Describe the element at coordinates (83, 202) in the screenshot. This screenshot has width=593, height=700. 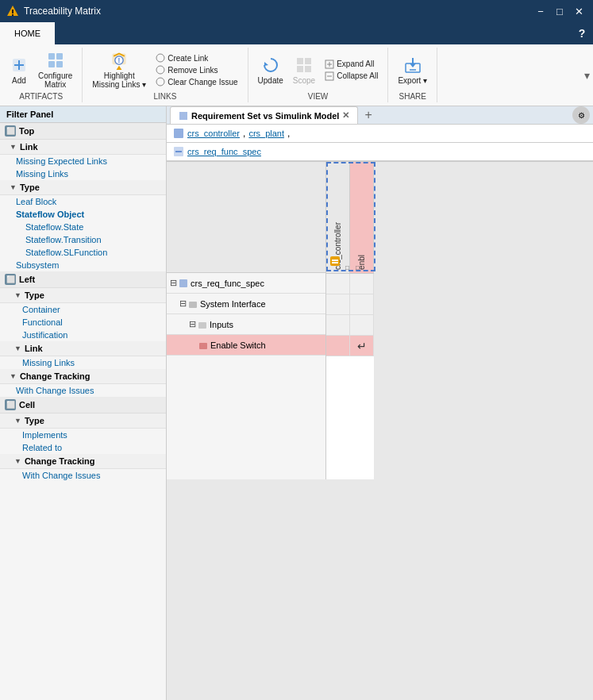
I see `filter-leaf-block: Leaf Block` at that location.